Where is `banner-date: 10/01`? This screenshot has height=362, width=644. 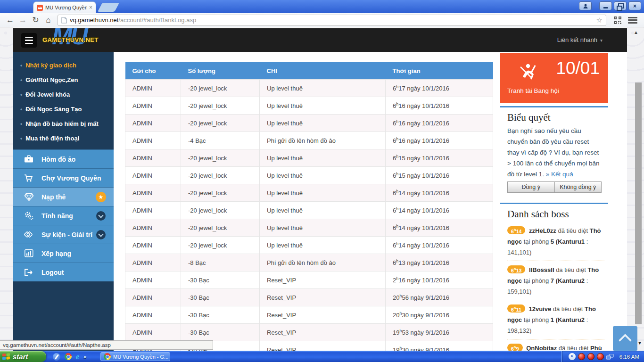
banner-date: 10/01 is located at coordinates (578, 68).